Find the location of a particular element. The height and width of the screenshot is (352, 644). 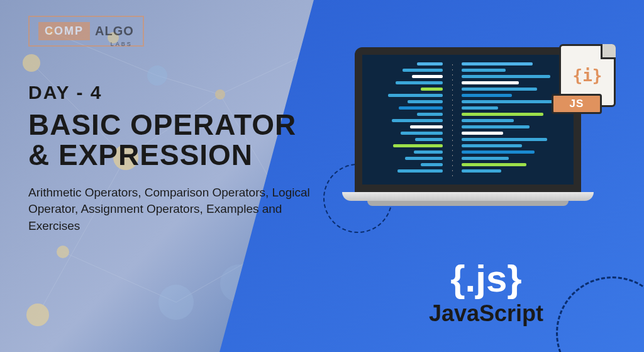

js-file-icon: {i} JS is located at coordinates (587, 81).